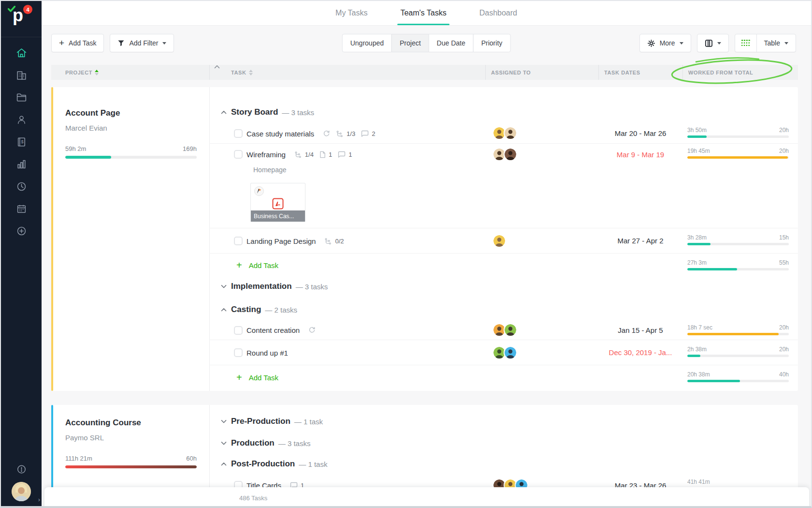 The height and width of the screenshot is (508, 812). I want to click on sidebar-item-time, so click(21, 186).